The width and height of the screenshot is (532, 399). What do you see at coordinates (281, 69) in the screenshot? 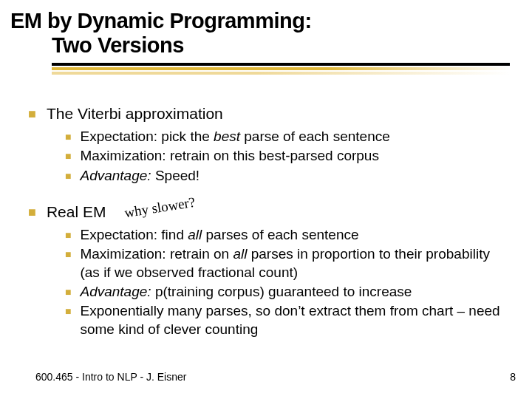
I see `title-underline` at bounding box center [281, 69].